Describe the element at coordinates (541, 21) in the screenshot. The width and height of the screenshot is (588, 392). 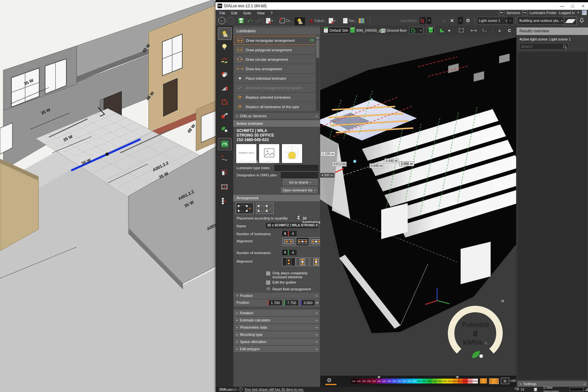
I see `mode-select: Building and outdoor pla...▾` at that location.